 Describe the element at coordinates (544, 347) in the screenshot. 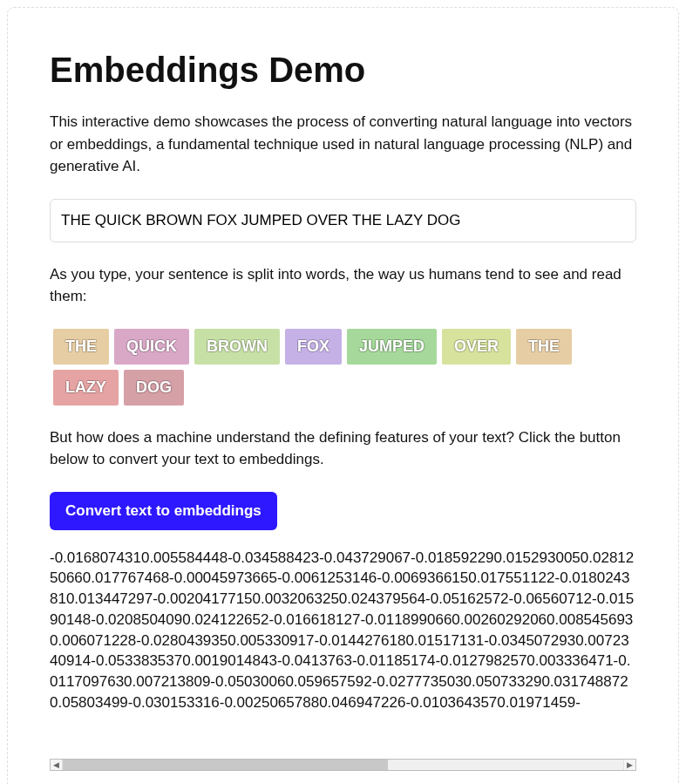

I see `token-the-6: THE` at that location.